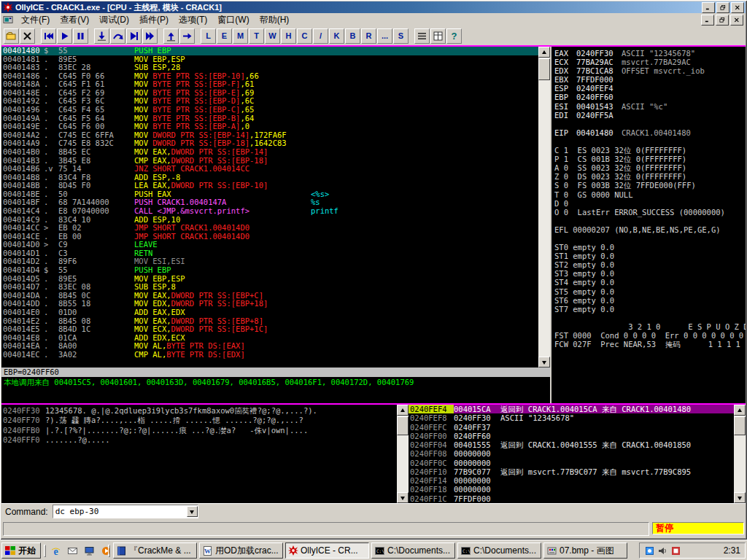 The width and height of the screenshot is (747, 560). What do you see at coordinates (257, 36) in the screenshot?
I see `view-threads-button: T` at bounding box center [257, 36].